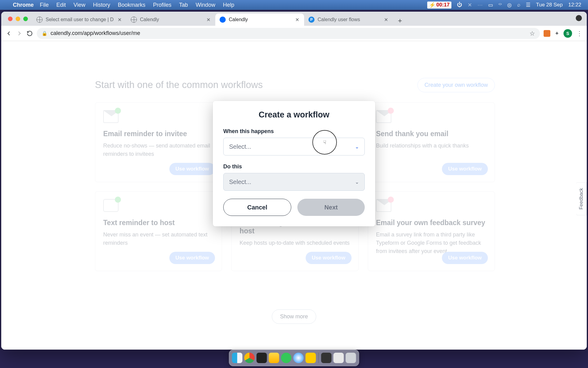 This screenshot has width=588, height=368. What do you see at coordinates (179, 85) in the screenshot?
I see `page-heading: Start with one of the common workflows` at bounding box center [179, 85].